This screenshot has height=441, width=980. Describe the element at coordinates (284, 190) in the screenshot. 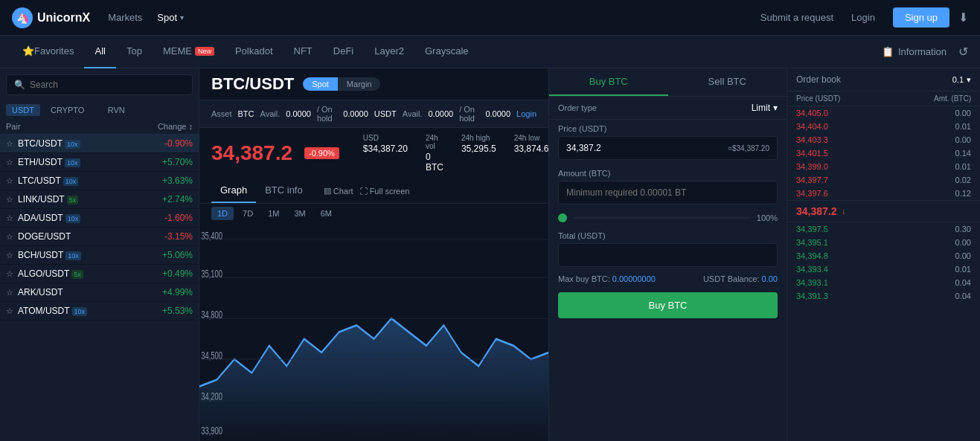

I see `btc-info-tab: BTC info` at that location.